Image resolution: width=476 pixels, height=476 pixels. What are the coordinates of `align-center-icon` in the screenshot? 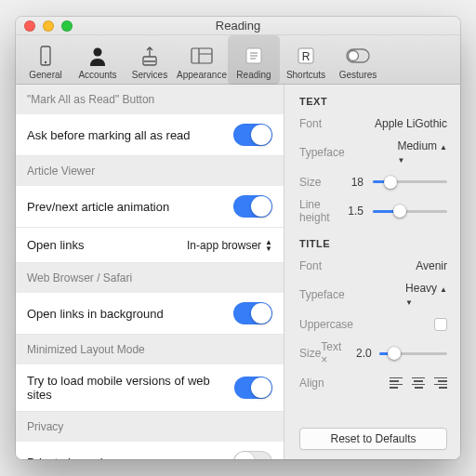 It's located at (418, 383).